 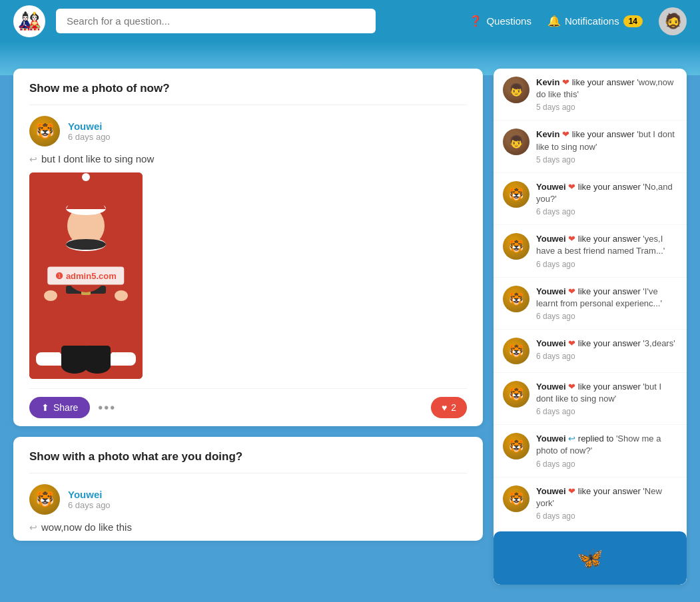 What do you see at coordinates (248, 93) in the screenshot?
I see `question-title-1: Show me a photo of now?` at bounding box center [248, 93].